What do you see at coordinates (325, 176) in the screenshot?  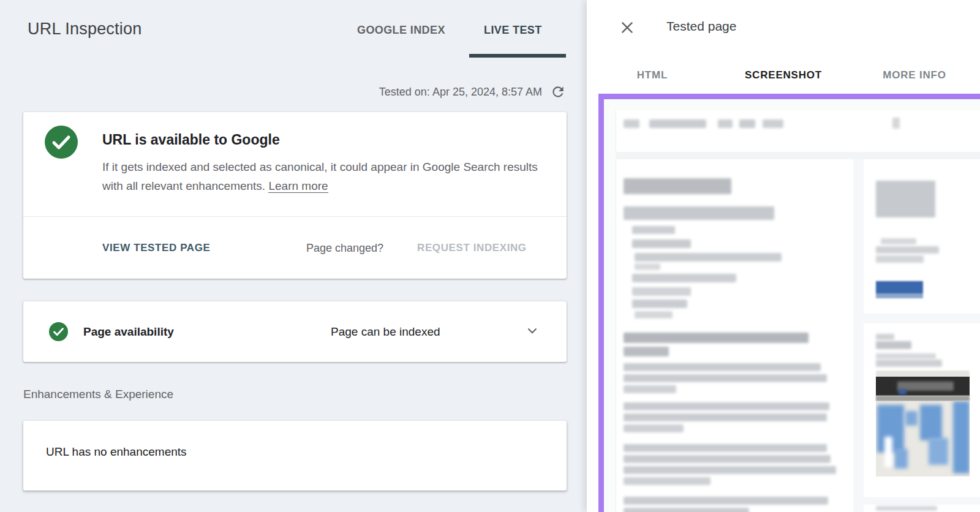 I see `status-description: If it gets indexed and selected as canon…` at bounding box center [325, 176].